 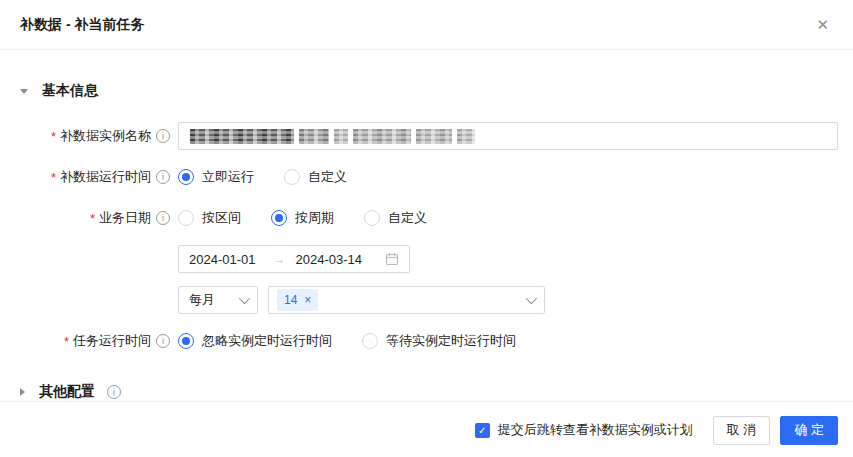 I want to click on range-start-date: 2024-01-01, so click(x=222, y=260).